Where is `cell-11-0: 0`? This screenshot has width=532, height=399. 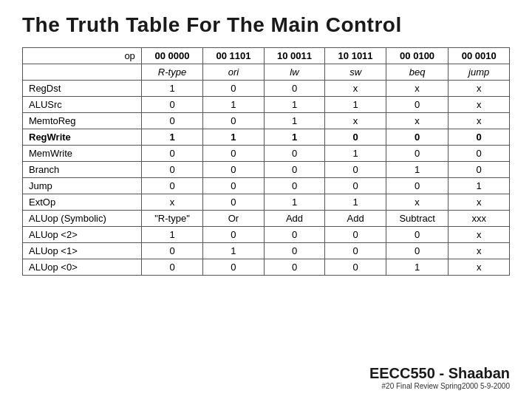
cell-11-0: 0 is located at coordinates (171, 267).